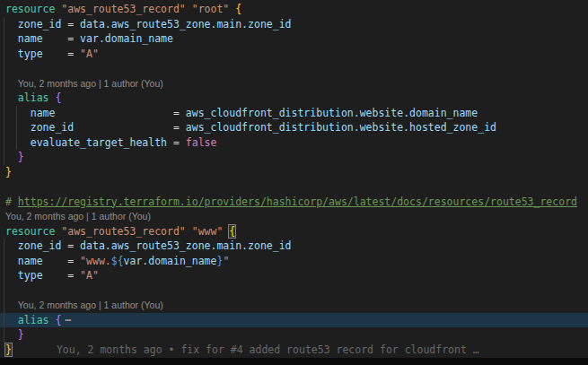  I want to click on code-token: "www., so click(95, 261).